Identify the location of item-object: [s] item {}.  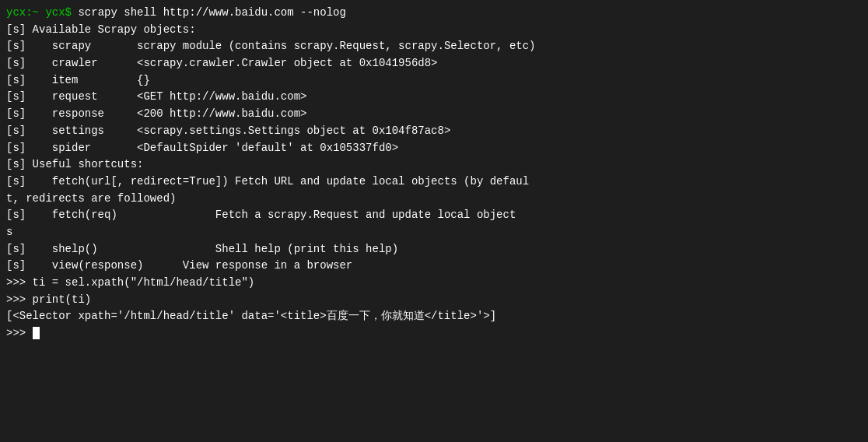
(434, 81).